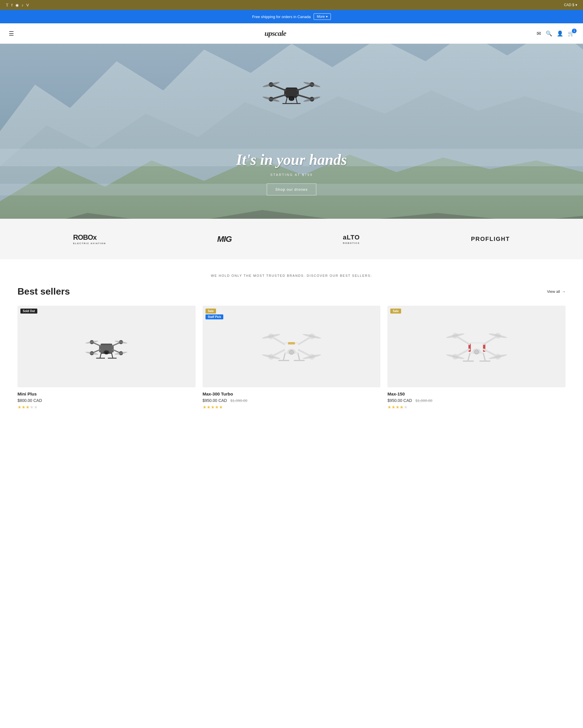 The image size is (583, 728). I want to click on account-icon: 👤, so click(560, 34).